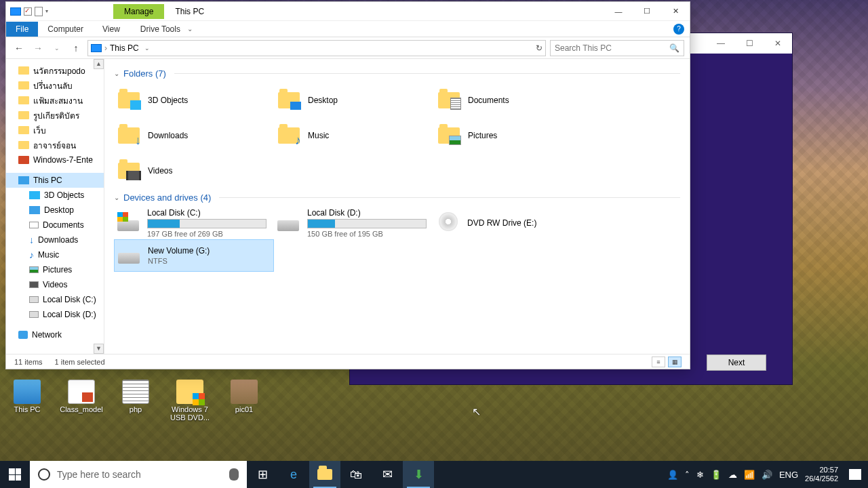  Describe the element at coordinates (136, 401) in the screenshot. I see `desktop-icon-php: php` at that location.